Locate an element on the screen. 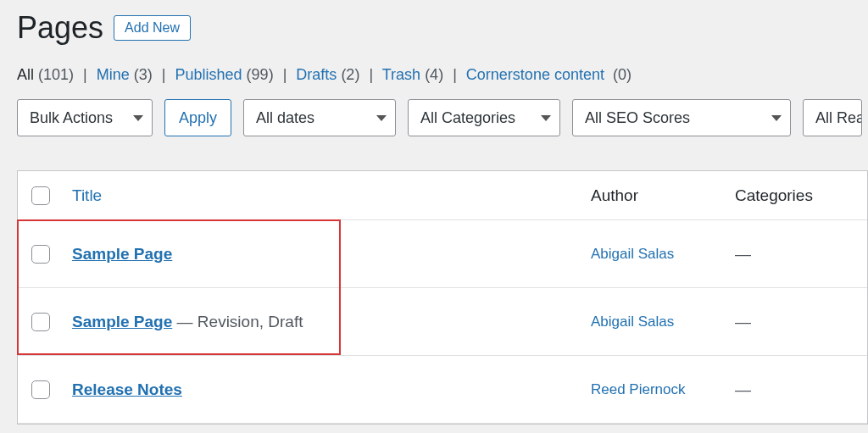  readability-select: All Rea is located at coordinates (832, 118).